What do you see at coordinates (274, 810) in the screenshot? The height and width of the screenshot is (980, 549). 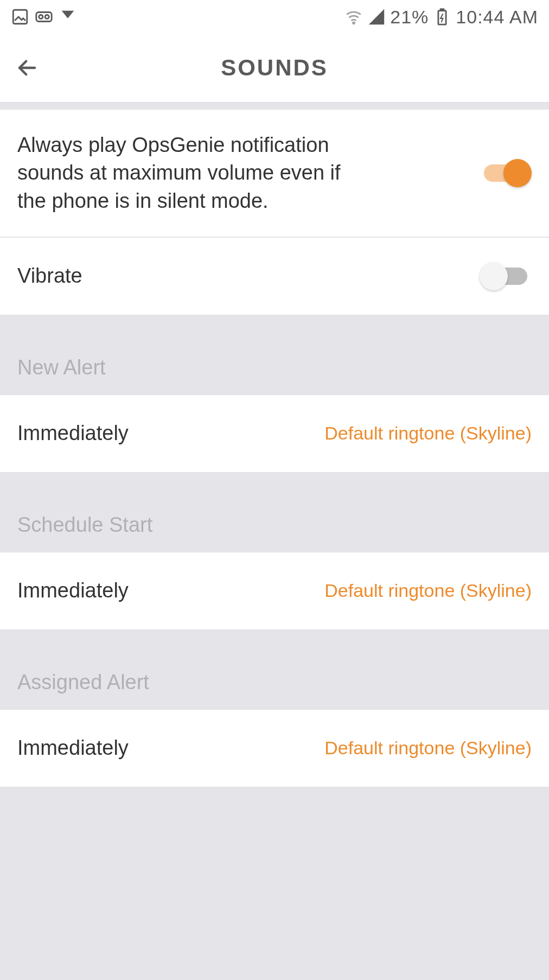 I see `bottom-gap` at bounding box center [274, 810].